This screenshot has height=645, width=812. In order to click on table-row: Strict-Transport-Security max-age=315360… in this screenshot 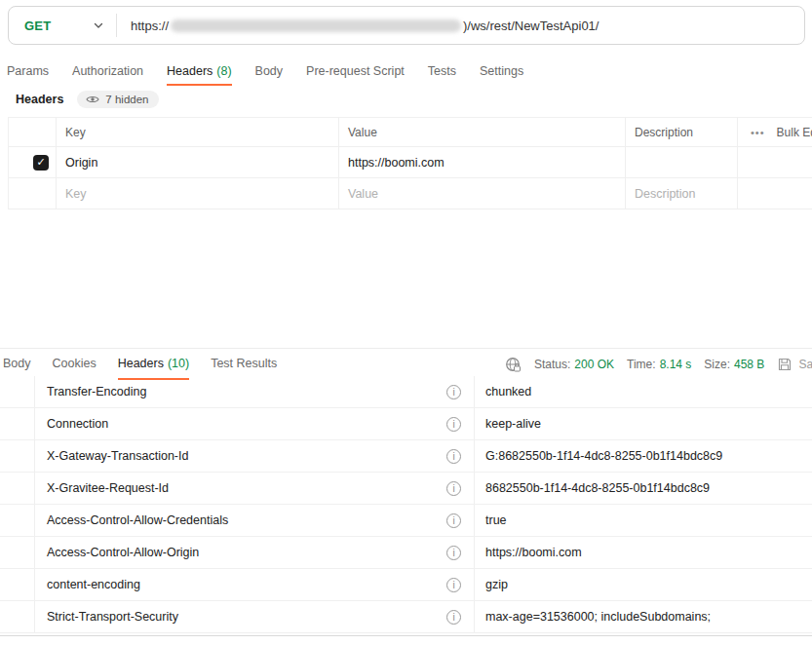, I will do `click(406, 618)`.